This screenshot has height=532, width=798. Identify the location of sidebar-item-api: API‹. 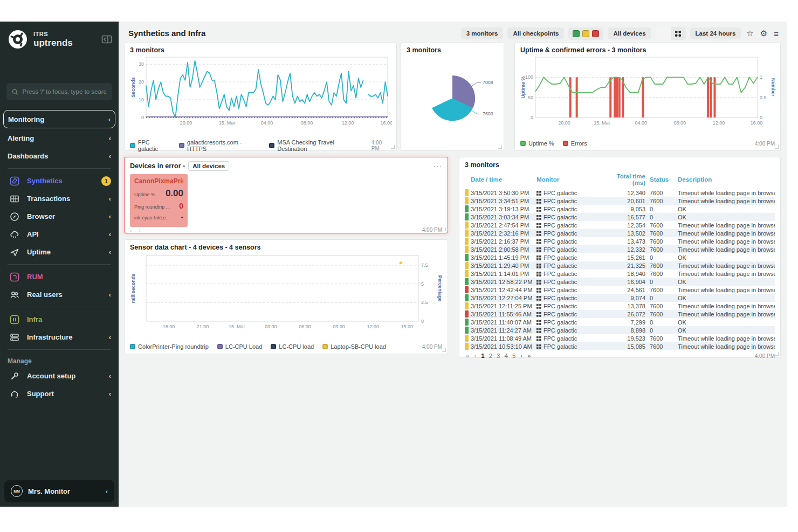
(59, 234).